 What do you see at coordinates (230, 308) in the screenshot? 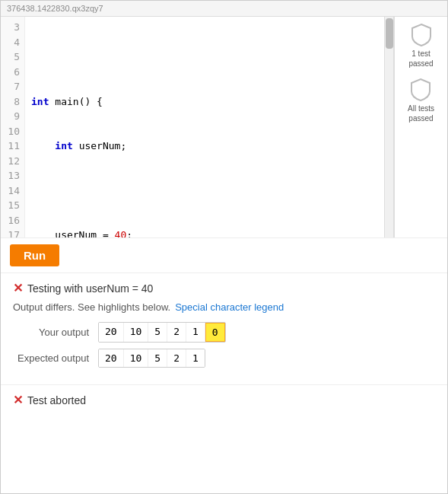
I see `special-legend-link: Special character legend` at bounding box center [230, 308].